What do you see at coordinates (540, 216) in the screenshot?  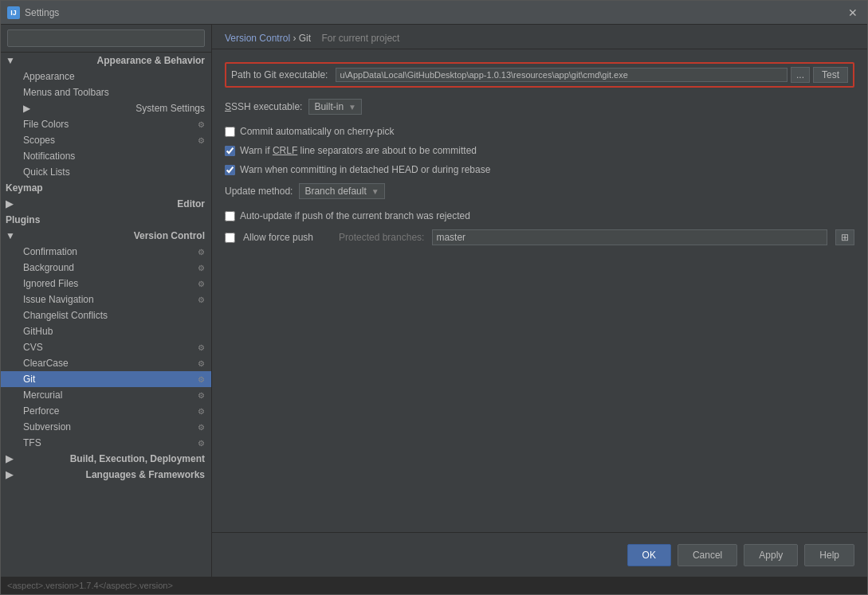 I see `auto-update-row: Auto-update if push of the current branc…` at bounding box center [540, 216].